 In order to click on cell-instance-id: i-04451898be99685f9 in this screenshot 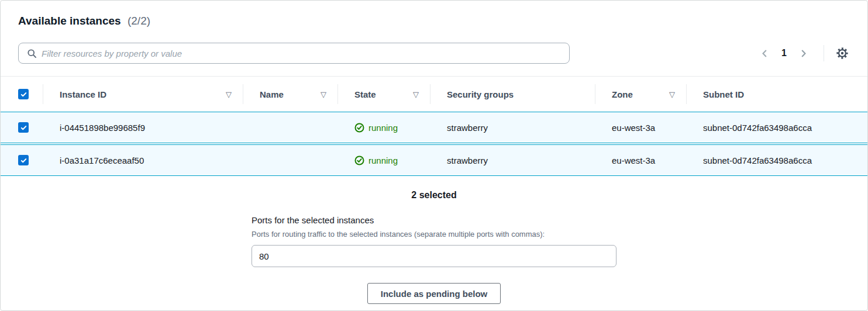, I will do `click(143, 127)`.